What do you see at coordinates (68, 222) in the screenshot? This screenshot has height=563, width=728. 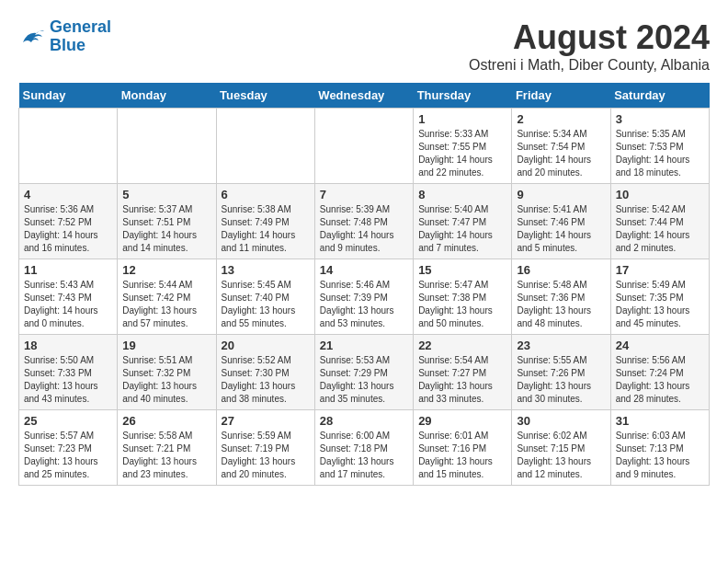 I see `calendar-cell: 4Sunrise: 5:36 AM Sunset: 7:52 PM Daylig…` at bounding box center [68, 222].